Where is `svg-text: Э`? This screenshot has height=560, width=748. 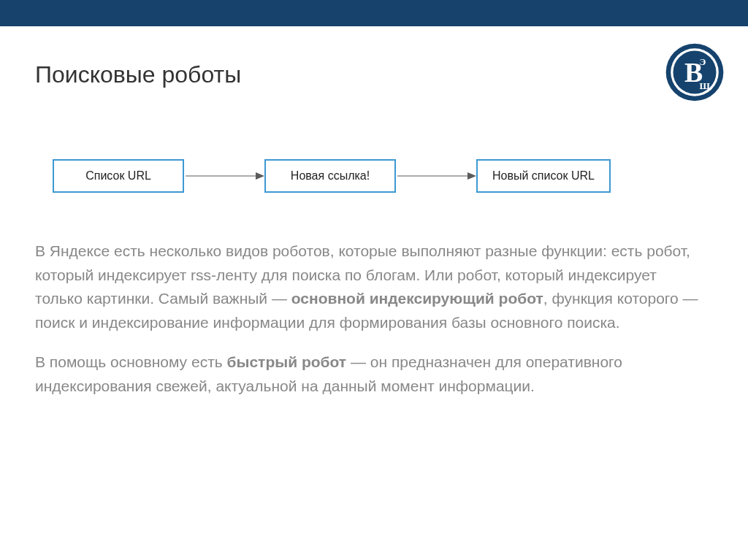
svg-text: Э is located at coordinates (703, 61).